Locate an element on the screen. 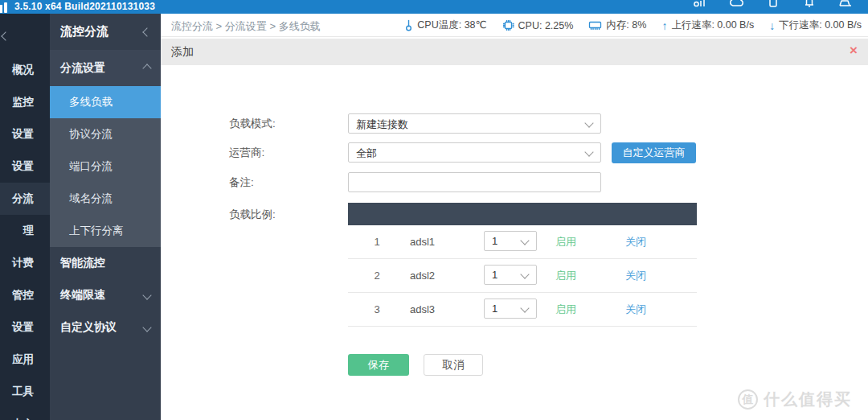 Image resolution: width=868 pixels, height=420 pixels. drawer-icon is located at coordinates (845, 4).